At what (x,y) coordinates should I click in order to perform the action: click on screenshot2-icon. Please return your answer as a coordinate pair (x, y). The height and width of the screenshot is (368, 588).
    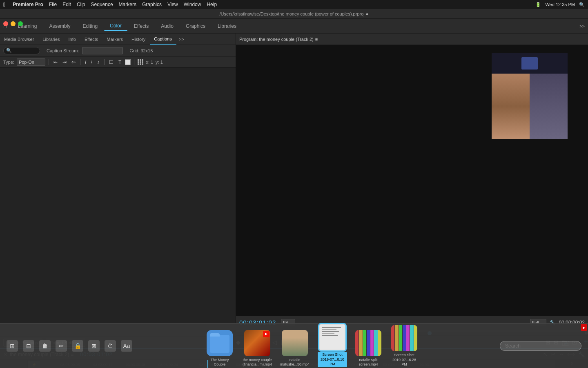
    Looking at the image, I should click on (404, 338).